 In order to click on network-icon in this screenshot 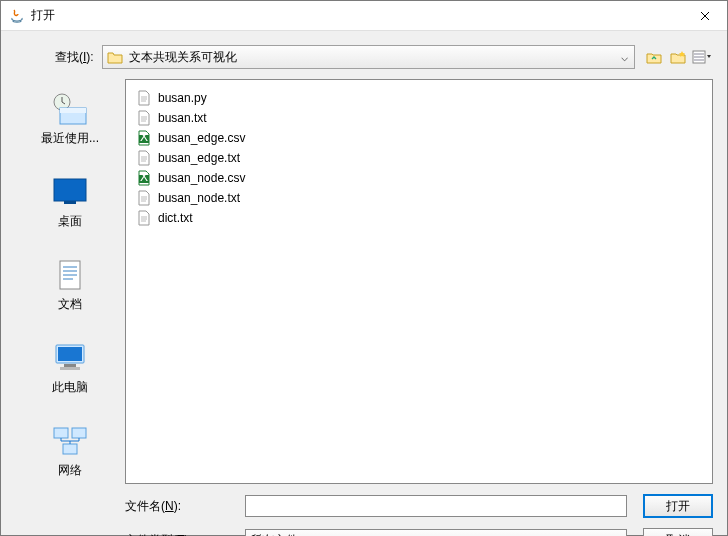, I will do `click(70, 441)`.